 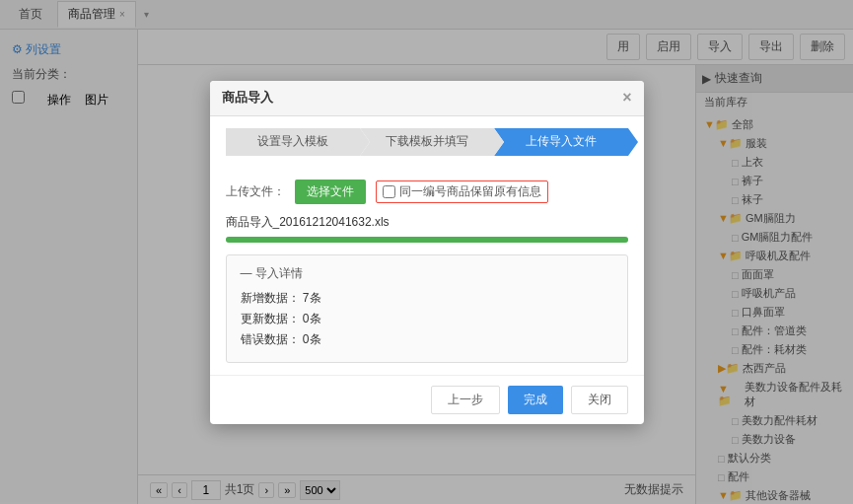 I want to click on same-code-label: 同一编号商品保留原有信息, so click(x=470, y=191).